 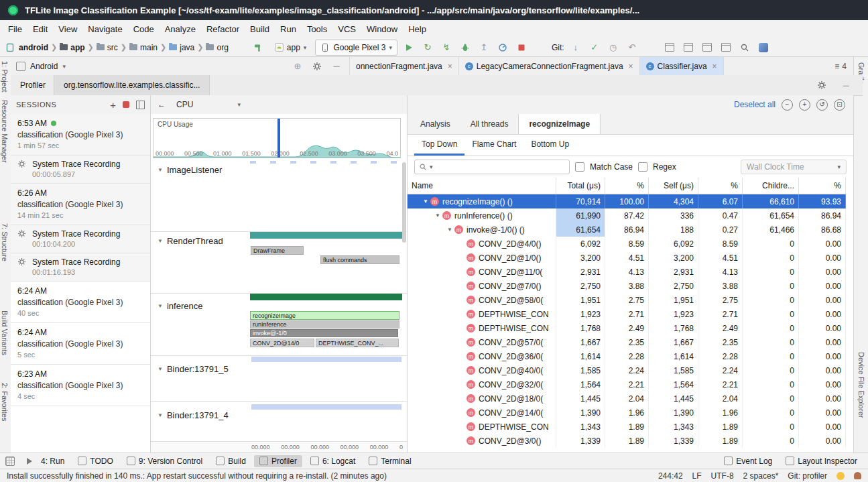 What do you see at coordinates (208, 105) in the screenshot?
I see `profiler-type-selector: CPU ▾` at bounding box center [208, 105].